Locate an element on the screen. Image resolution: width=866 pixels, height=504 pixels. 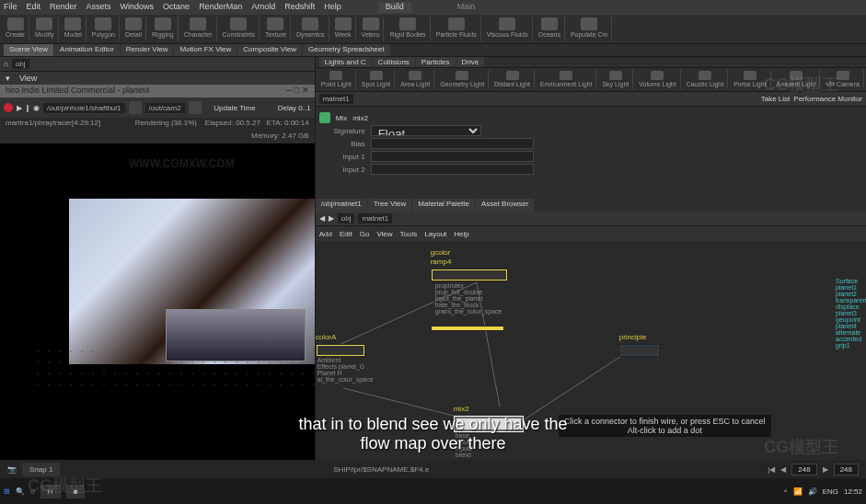
tab-material-palette: Material Palette is located at coordinates (444, 205).